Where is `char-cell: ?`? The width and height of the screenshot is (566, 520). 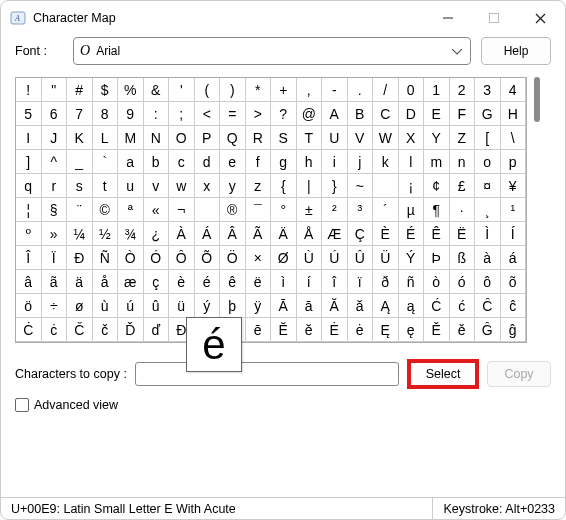
char-cell: ? is located at coordinates (284, 114).